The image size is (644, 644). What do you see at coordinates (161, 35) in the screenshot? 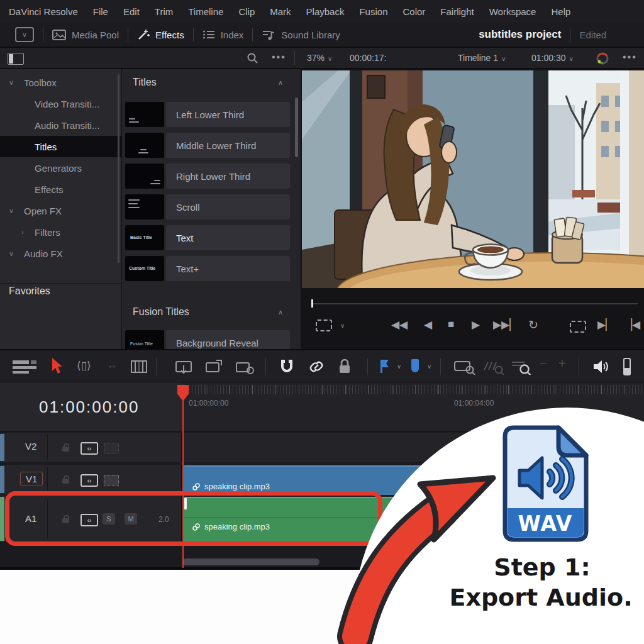
I see `effects-button: Effects` at bounding box center [161, 35].